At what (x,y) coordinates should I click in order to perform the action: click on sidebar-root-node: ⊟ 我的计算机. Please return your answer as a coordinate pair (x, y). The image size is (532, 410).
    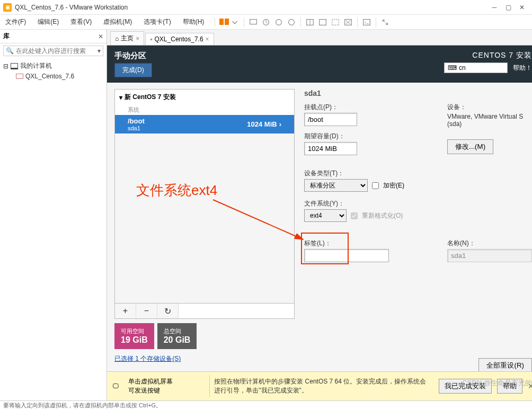
    Looking at the image, I should click on (53, 66).